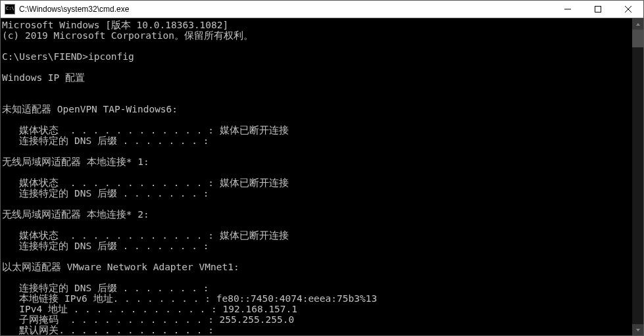 The image size is (644, 336). Describe the element at coordinates (568, 9) in the screenshot. I see `minimize-button` at that location.